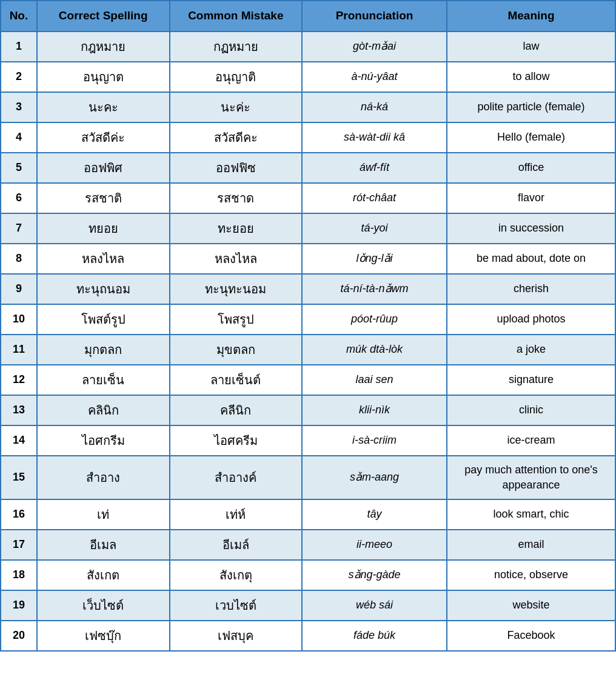 This screenshot has width=616, height=680. Describe the element at coordinates (308, 16) in the screenshot. I see `table-header-row: No. Correct Spelling Common Mistake Pron…` at that location.